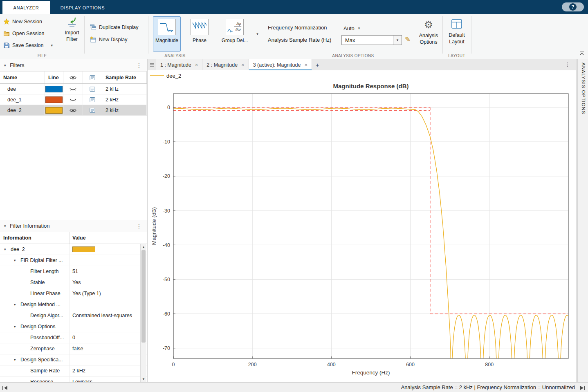 This screenshot has height=392, width=588. I want to click on edit-sample-rate-icon: ✎, so click(408, 39).